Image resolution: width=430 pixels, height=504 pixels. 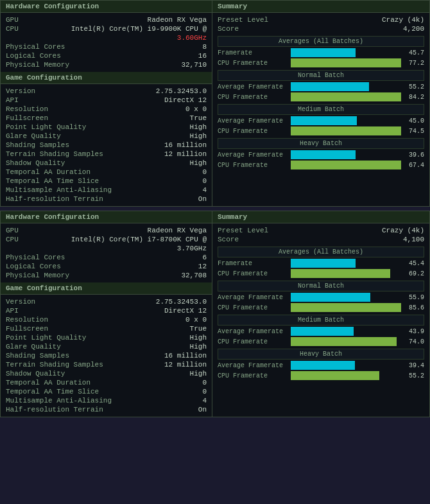 What do you see at coordinates (321, 252) in the screenshot?
I see `avg-all-batches-header: Averages (All Batches)` at bounding box center [321, 252].